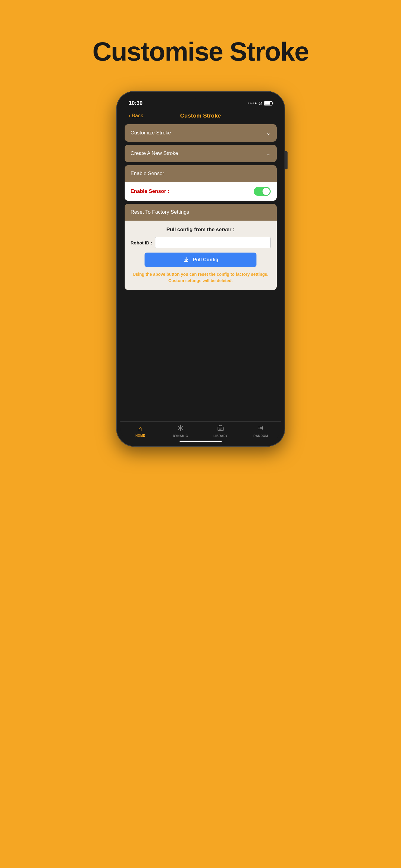  What do you see at coordinates (130, 116) in the screenshot?
I see `back-chevron-icon: ‹` at bounding box center [130, 116].